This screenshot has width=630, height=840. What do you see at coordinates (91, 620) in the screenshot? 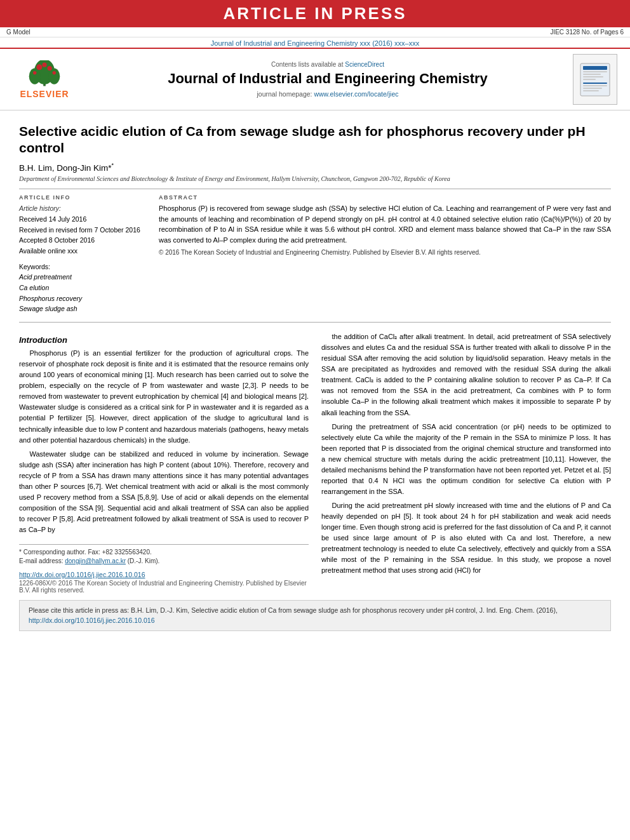
I see `citation-doi-link: http://dx.doi.org/10.1016/j.jiec.2016.10…` at bounding box center [91, 620].